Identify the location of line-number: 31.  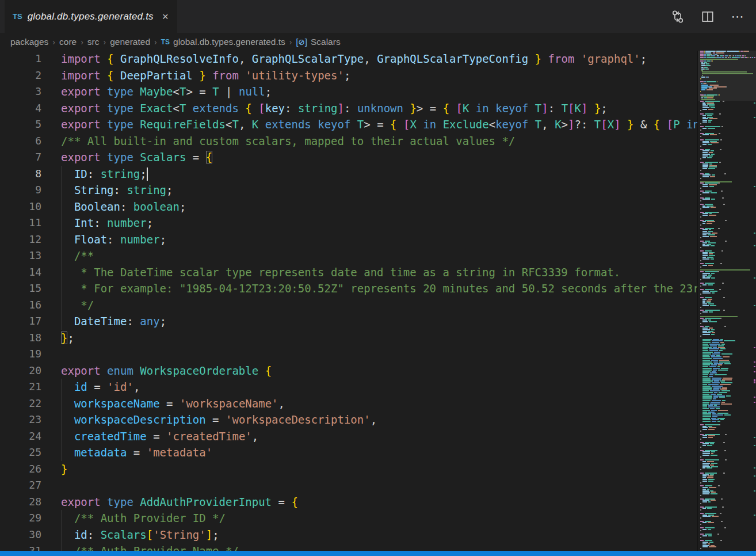
(21, 547).